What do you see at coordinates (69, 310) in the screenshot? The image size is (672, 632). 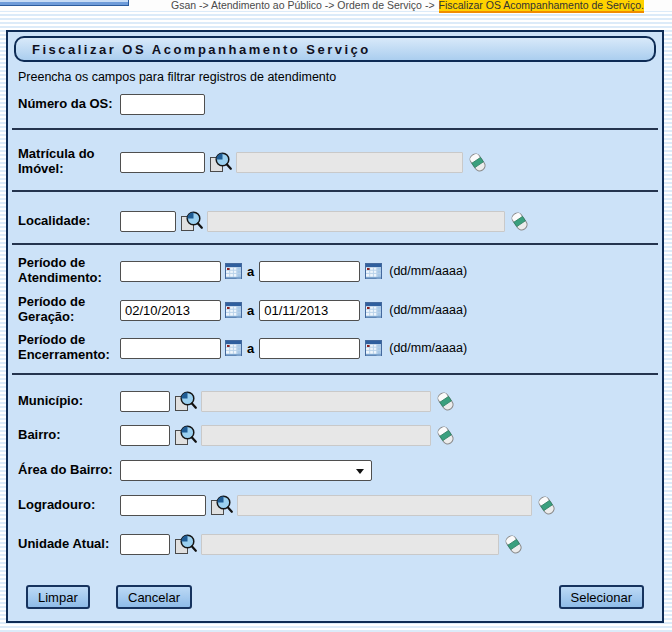 I see `periodo-geracao-label: Período de Geração:` at bounding box center [69, 310].